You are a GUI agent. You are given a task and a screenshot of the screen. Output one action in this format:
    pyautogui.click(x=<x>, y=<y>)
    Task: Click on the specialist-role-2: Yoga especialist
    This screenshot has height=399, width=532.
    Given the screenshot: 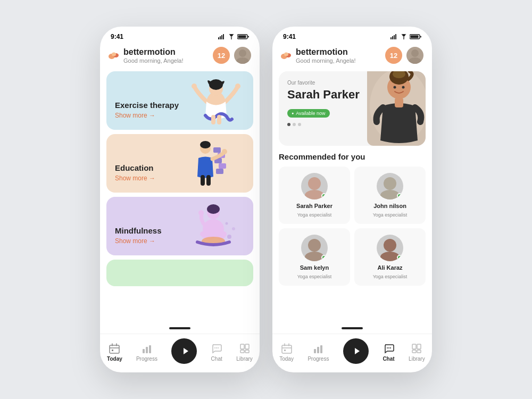 What is the action you would take?
    pyautogui.click(x=315, y=277)
    